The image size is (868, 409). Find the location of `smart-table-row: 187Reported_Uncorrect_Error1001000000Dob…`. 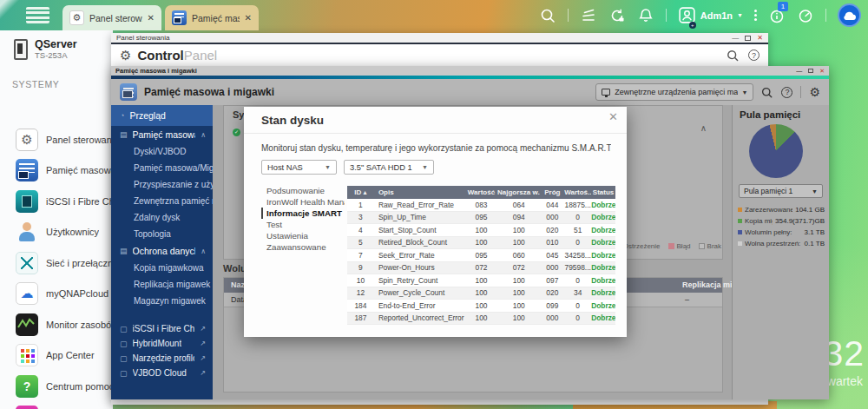

smart-table-row: 187Reported_Uncorrect_Error1001000000Dob… is located at coordinates (481, 320).